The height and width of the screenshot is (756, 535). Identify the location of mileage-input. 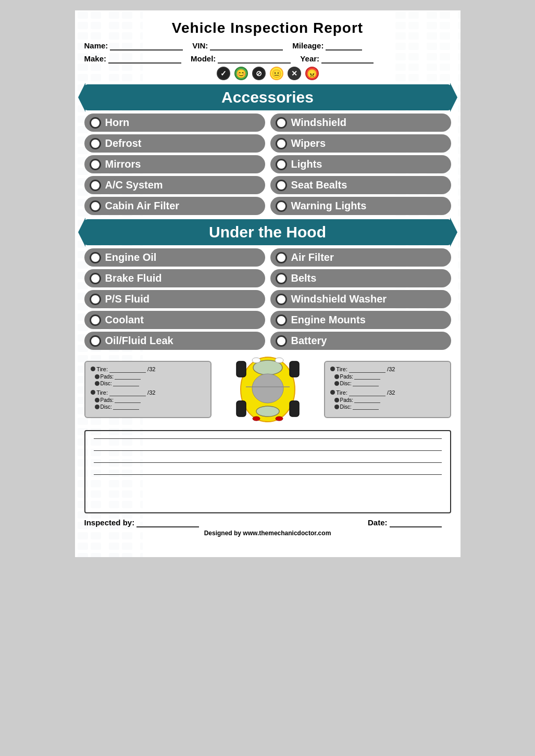
(344, 46).